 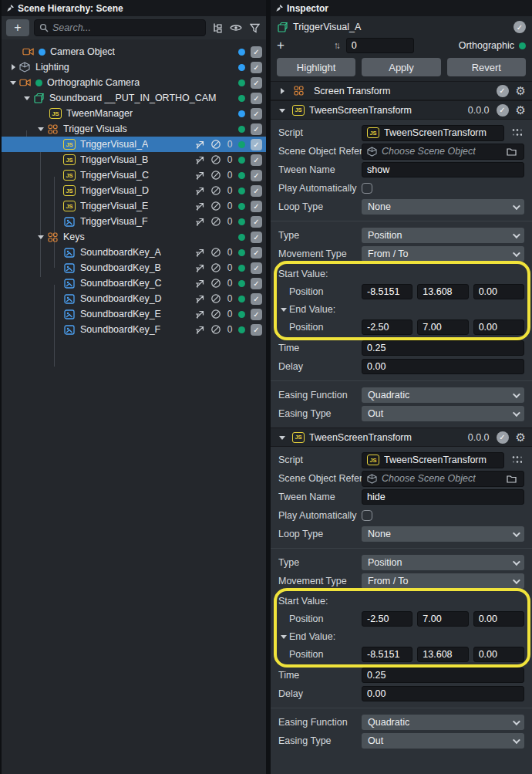 What do you see at coordinates (254, 28) in the screenshot?
I see `filter-icon` at bounding box center [254, 28].